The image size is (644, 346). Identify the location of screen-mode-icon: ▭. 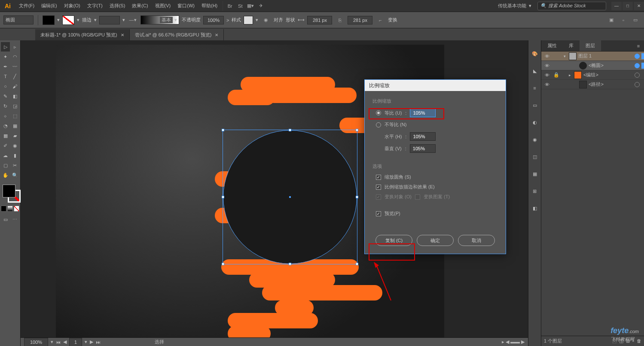
(5, 219).